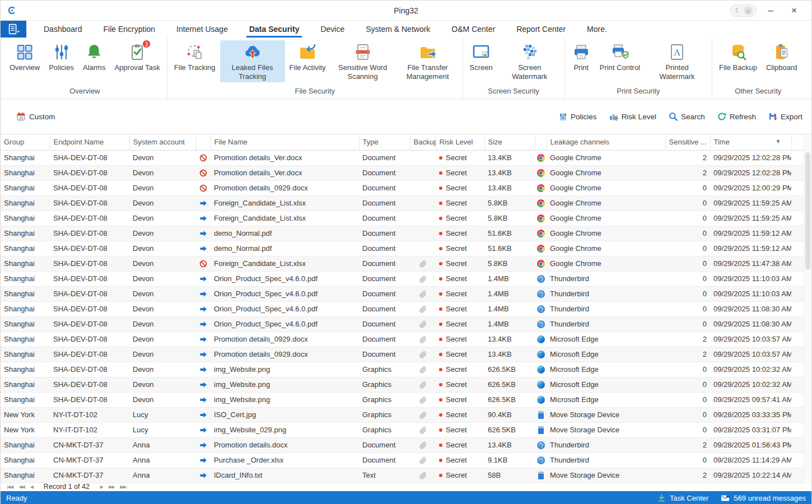 The image size is (812, 504). What do you see at coordinates (94, 57) in the screenshot?
I see `ribbon-alarms-button: Alarms` at bounding box center [94, 57].